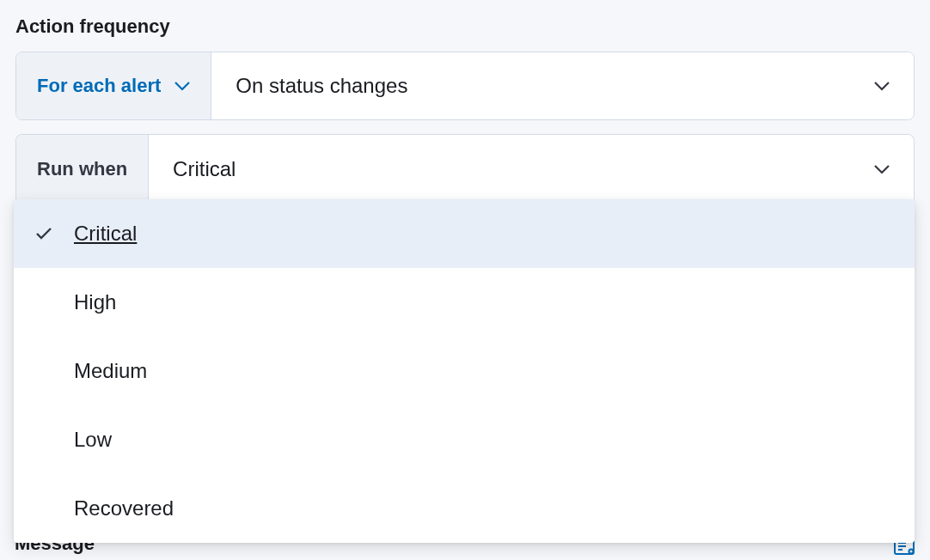 The image size is (930, 560). I want to click on run-when-label: Run when, so click(83, 169).